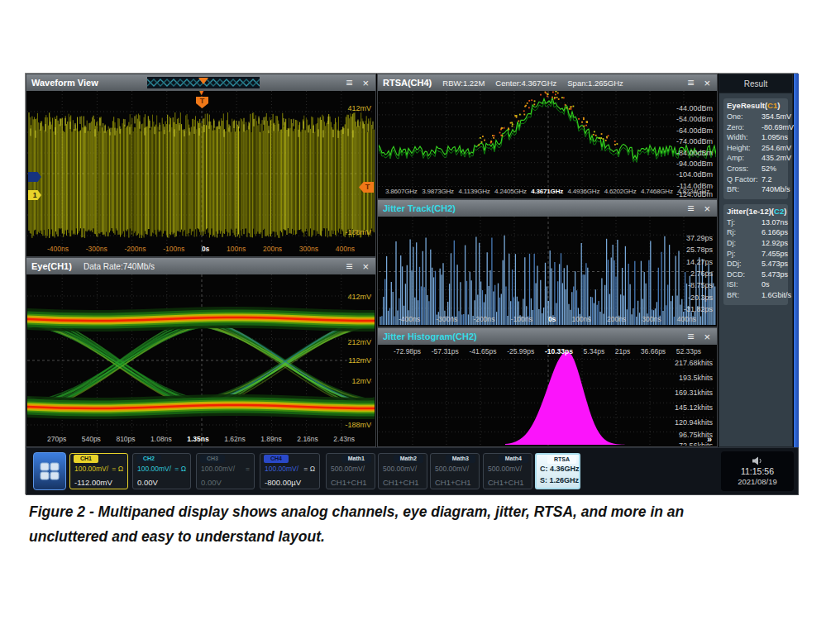 The width and height of the screenshot is (826, 644). Describe the element at coordinates (201, 360) in the screenshot. I see `eye-plot-area: 412mV 212mV 112mV 12mV -188mV 270ps 540p…` at that location.